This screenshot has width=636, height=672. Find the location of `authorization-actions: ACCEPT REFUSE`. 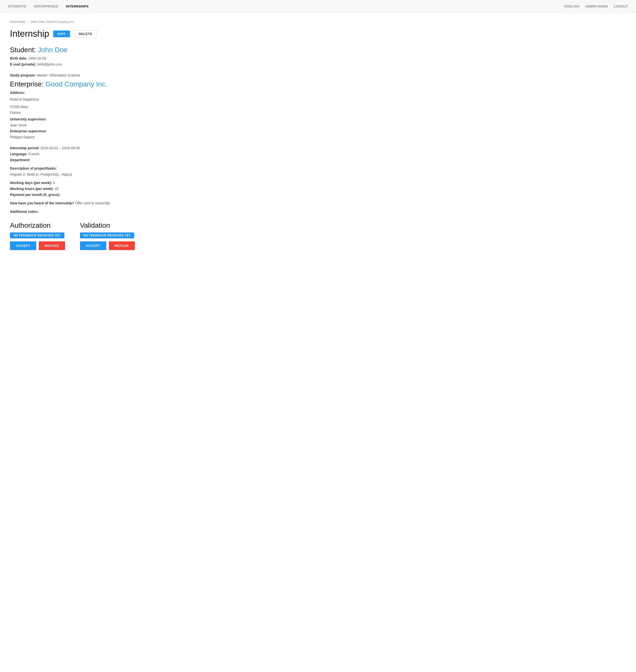

authorization-actions: ACCEPT REFUSE is located at coordinates (37, 246).